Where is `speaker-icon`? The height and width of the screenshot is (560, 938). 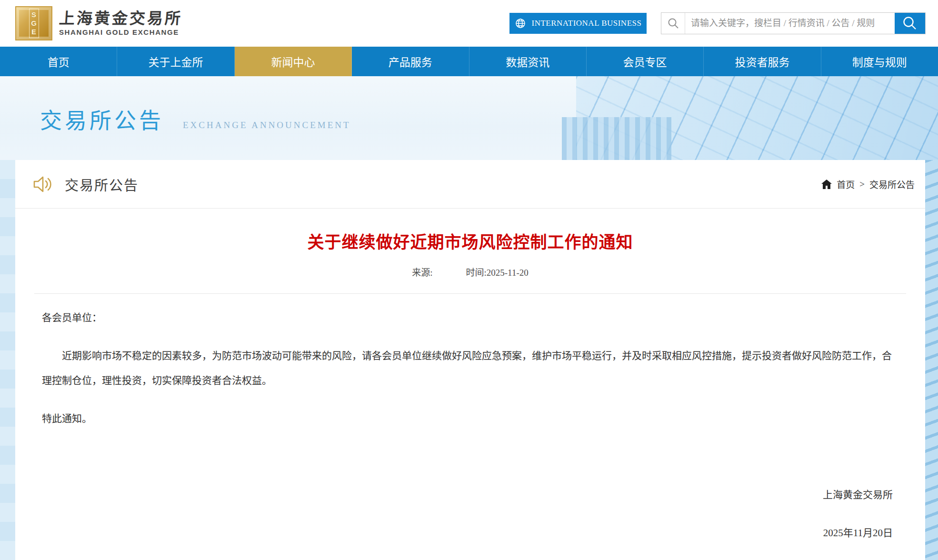 speaker-icon is located at coordinates (43, 184).